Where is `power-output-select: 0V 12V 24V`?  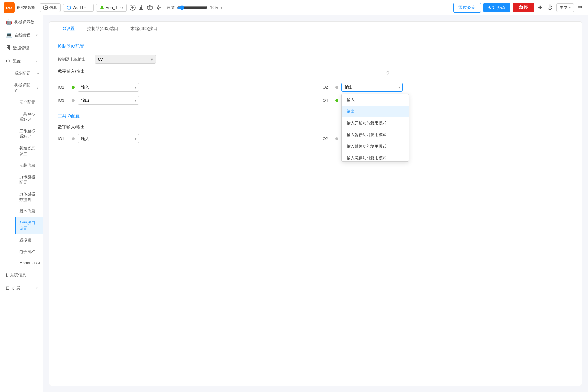
power-output-select: 0V 12V 24V is located at coordinates (125, 59).